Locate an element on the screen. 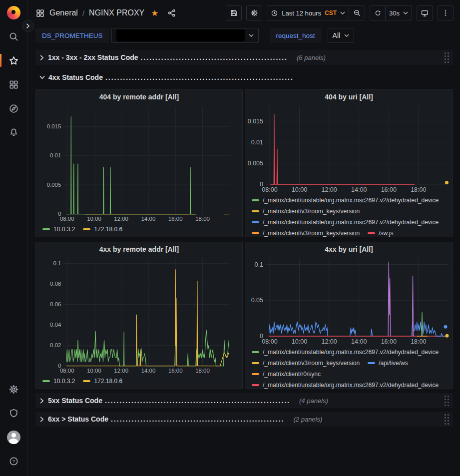  dashboard-settings-button is located at coordinates (254, 13).